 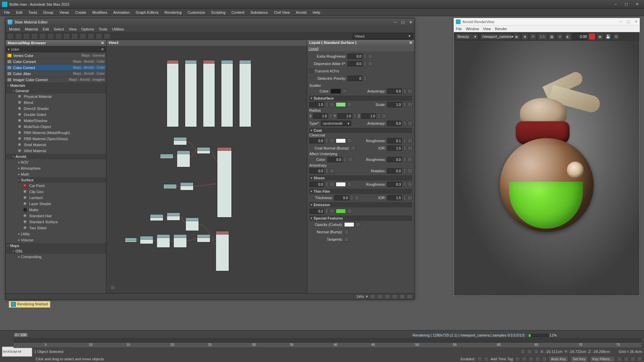 I want to click on maximize-button: ▢, so click(x=626, y=4).